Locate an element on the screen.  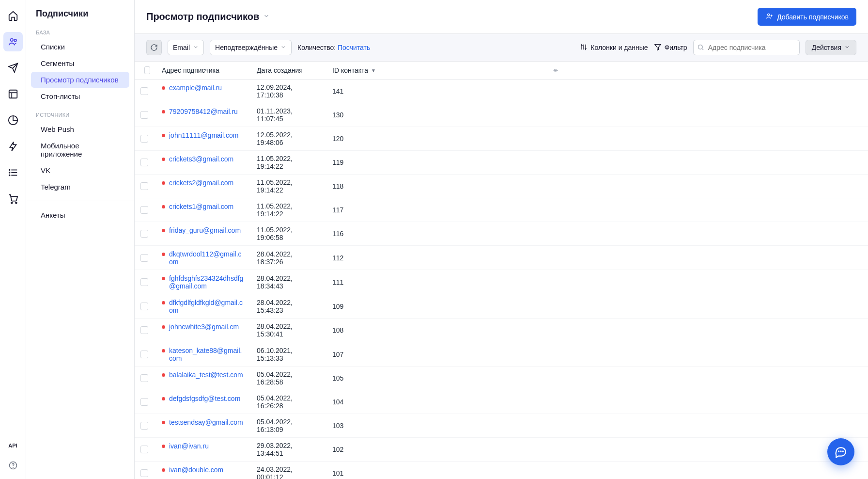
nav-subscribers-icon is located at coordinates (13, 42).